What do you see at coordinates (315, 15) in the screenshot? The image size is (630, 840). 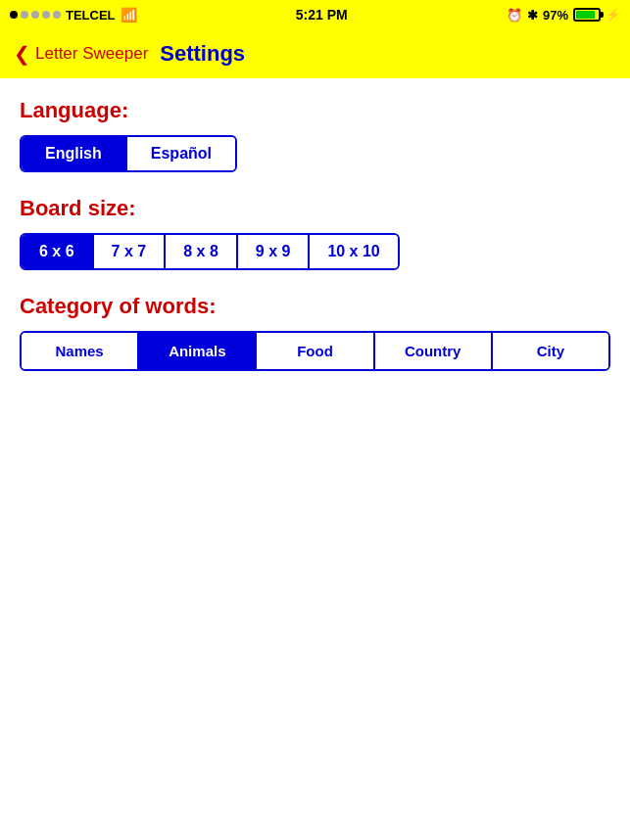 I see `status-bar: TELCEL 📶 5:21 PM ⏰ ✱ 97% ⚡` at bounding box center [315, 15].